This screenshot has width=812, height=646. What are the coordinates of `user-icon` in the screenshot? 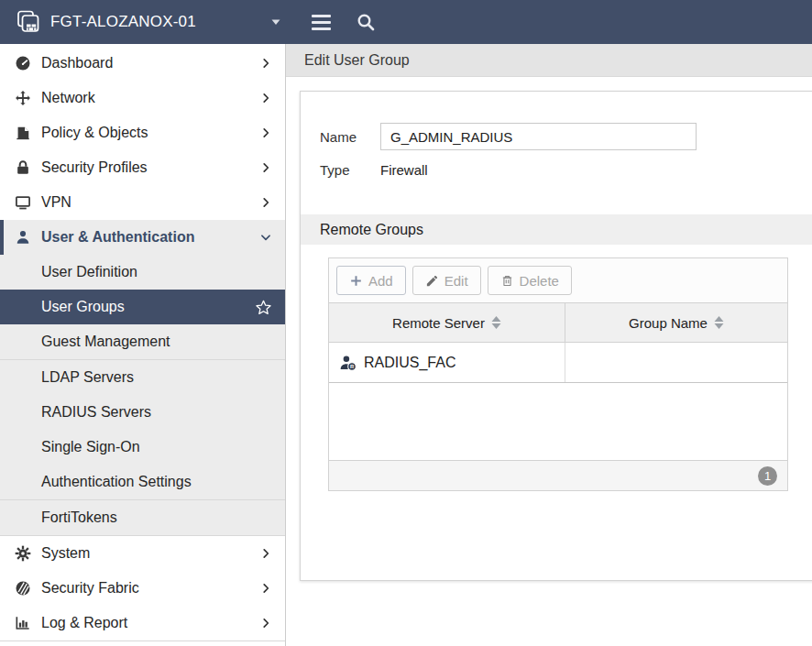 It's located at (23, 237).